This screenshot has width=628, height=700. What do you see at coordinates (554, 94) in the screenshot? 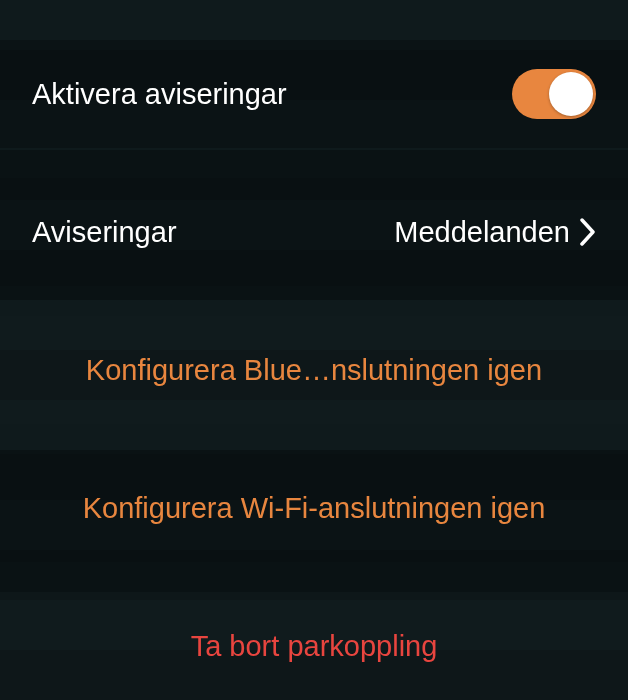
I see `enable-notifications-toggle` at bounding box center [554, 94].